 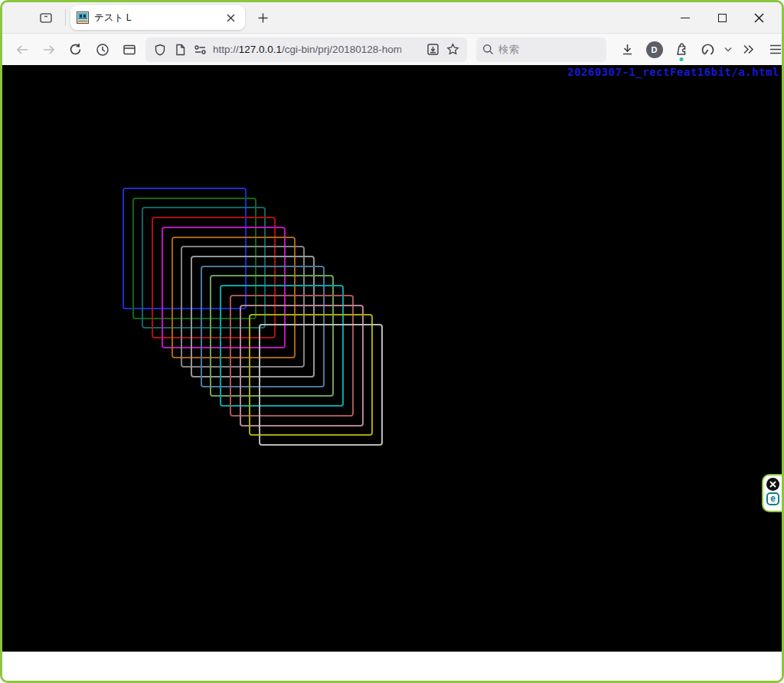 What do you see at coordinates (681, 60) in the screenshot?
I see `extension-notification-dot` at bounding box center [681, 60].